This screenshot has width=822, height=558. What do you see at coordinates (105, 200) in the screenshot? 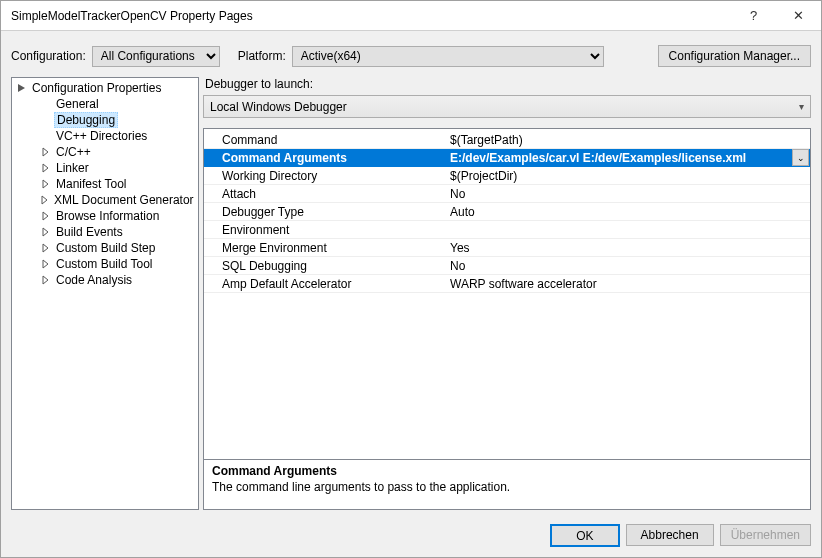
I see `tree-item-xml-document-generator: XML Document Generator` at bounding box center [105, 200].